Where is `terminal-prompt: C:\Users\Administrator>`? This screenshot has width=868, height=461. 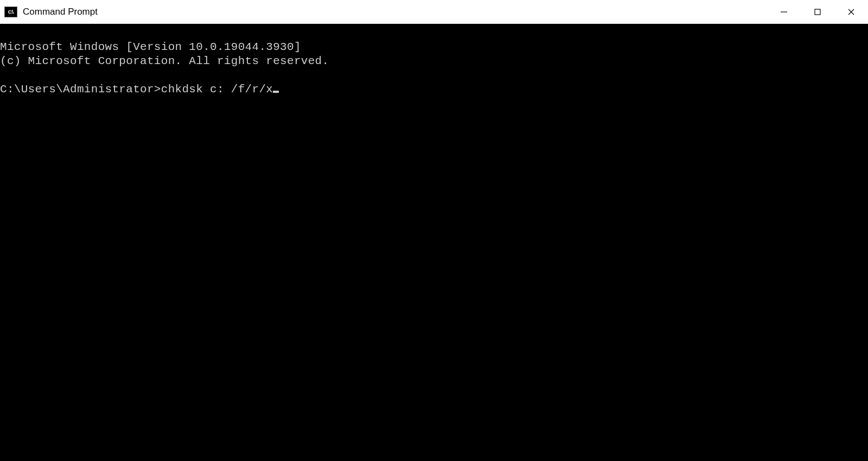
terminal-prompt: C:\Users\Administrator> is located at coordinates (80, 89).